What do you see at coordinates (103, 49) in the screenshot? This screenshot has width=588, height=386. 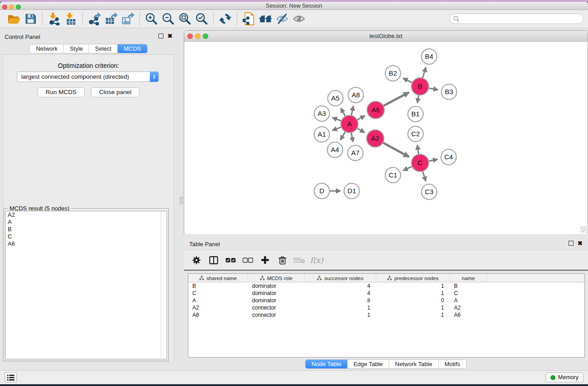 I see `tab-select: Select` at bounding box center [103, 49].